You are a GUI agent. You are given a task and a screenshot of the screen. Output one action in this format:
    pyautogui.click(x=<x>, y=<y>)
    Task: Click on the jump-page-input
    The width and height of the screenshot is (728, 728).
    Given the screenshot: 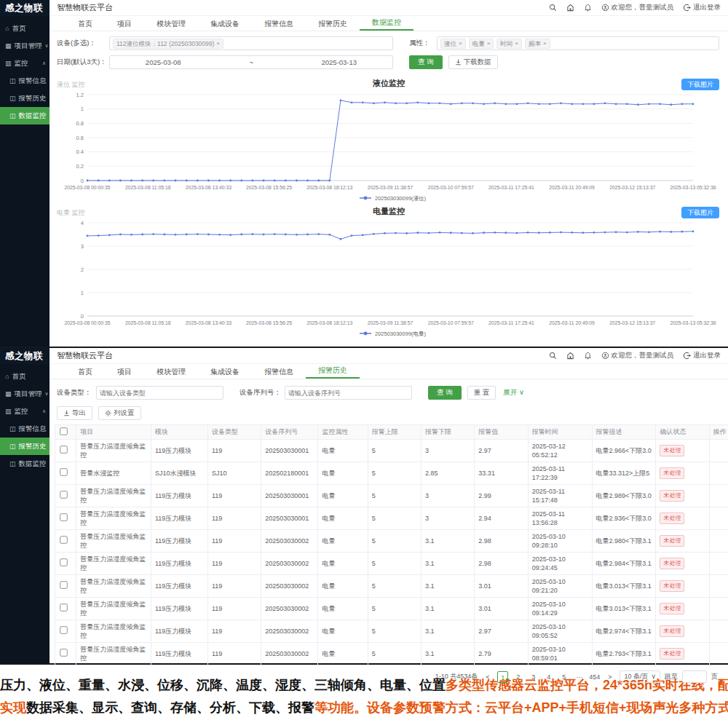 What is the action you would take?
    pyautogui.click(x=695, y=677)
    